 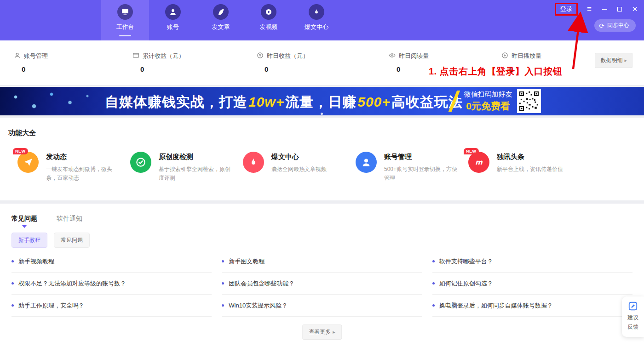 I want to click on flame-icon, so click(x=253, y=162).